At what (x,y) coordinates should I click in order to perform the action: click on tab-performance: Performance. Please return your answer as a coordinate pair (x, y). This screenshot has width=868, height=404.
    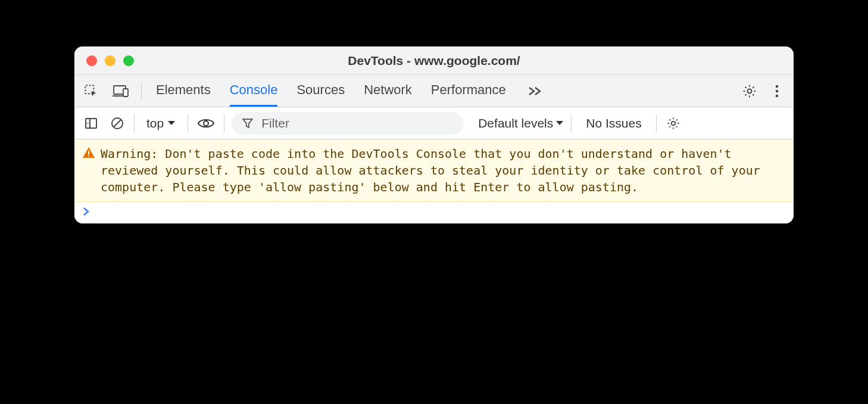
    Looking at the image, I should click on (469, 91).